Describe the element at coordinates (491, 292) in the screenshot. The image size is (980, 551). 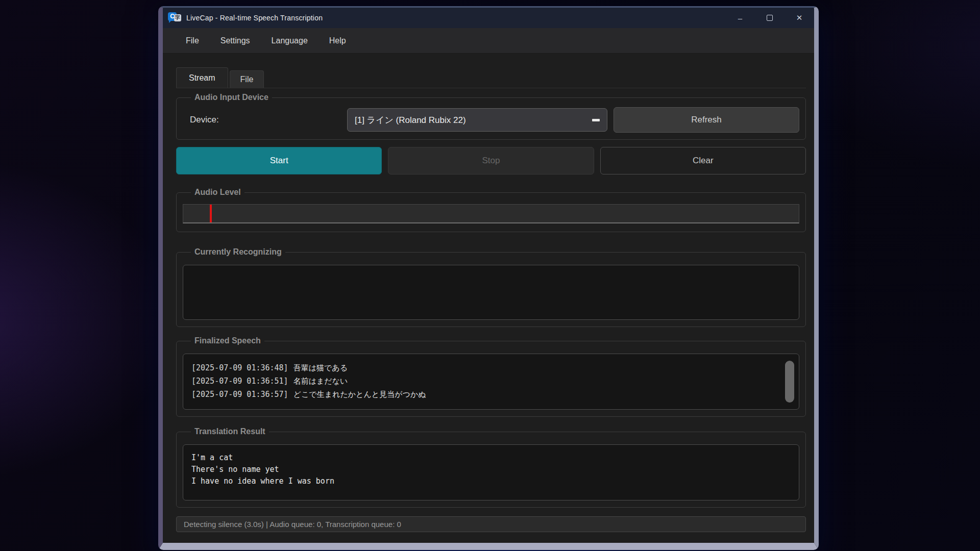
I see `recognizing-textbox` at that location.